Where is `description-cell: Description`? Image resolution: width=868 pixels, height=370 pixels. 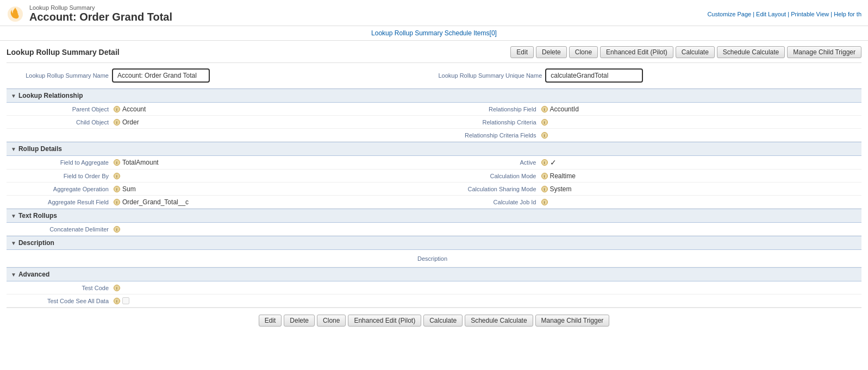
description-cell: Description is located at coordinates (434, 259).